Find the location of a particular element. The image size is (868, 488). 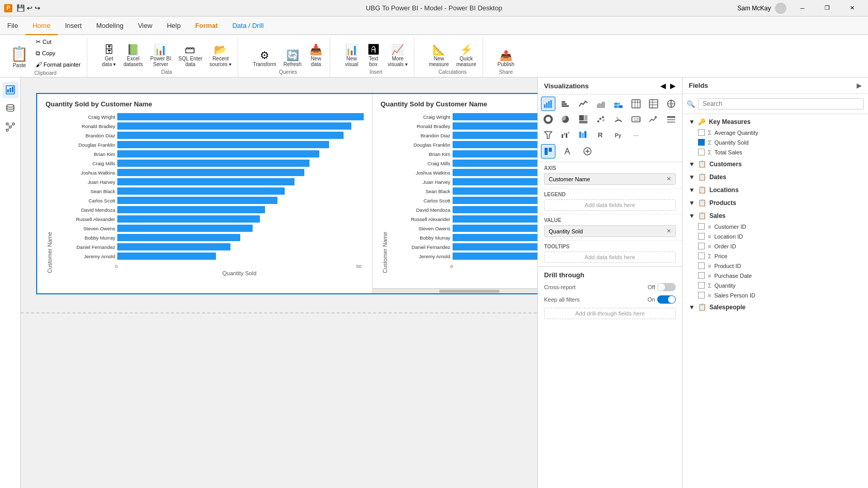

viz-kpi is located at coordinates (654, 119).